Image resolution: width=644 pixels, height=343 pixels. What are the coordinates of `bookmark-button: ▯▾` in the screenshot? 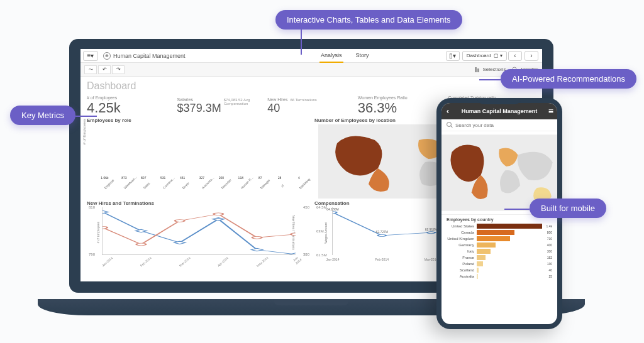 It's located at (453, 56).